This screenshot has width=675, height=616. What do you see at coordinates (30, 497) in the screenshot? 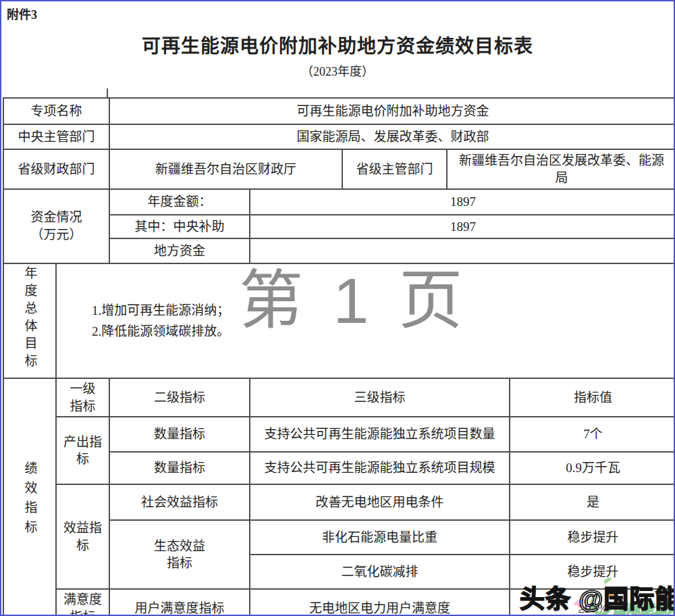
I see `performance-section-label: 绩效指标` at bounding box center [30, 497].